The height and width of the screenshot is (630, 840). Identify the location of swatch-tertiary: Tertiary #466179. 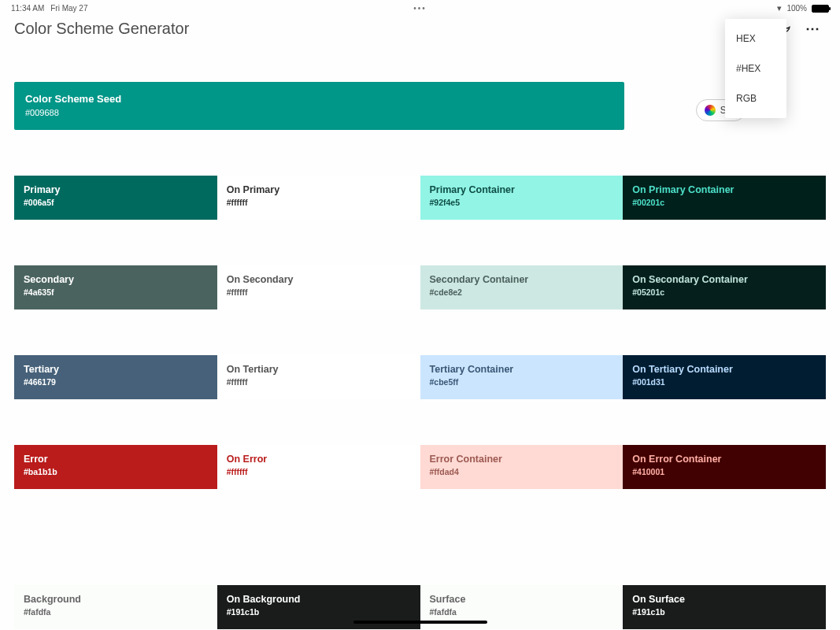
(116, 377).